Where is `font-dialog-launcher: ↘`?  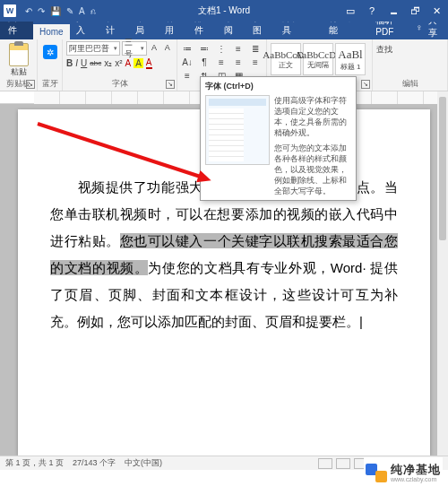 font-dialog-launcher: ↘ is located at coordinates (170, 84).